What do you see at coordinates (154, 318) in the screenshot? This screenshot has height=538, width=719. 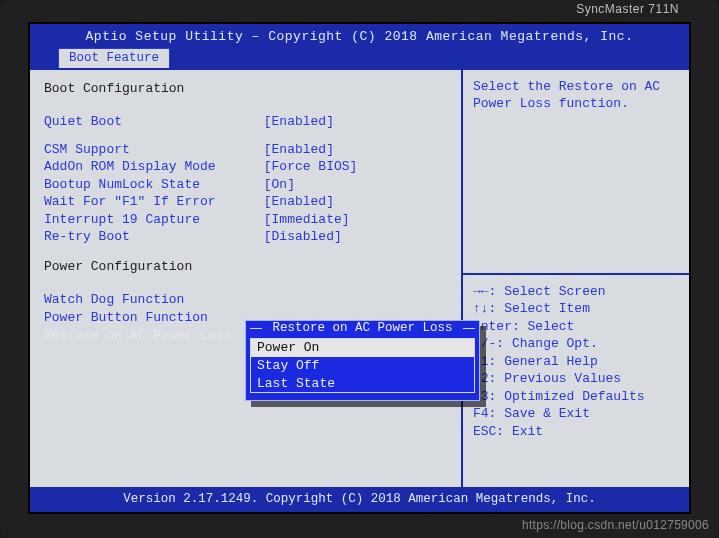 I see `row-label: Power Button Function` at bounding box center [154, 318].